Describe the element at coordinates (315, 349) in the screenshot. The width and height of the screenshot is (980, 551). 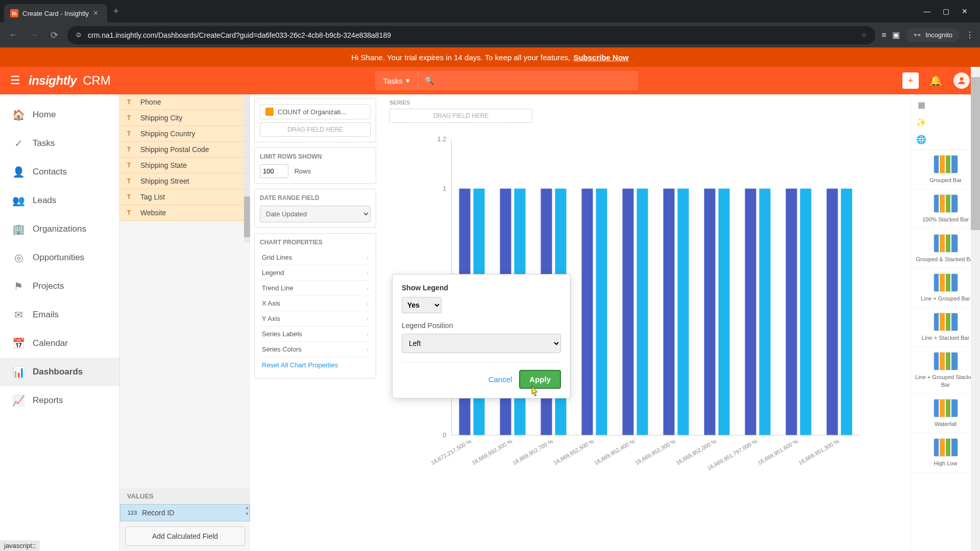
I see `prop-series-colors: Series Colors›` at that location.